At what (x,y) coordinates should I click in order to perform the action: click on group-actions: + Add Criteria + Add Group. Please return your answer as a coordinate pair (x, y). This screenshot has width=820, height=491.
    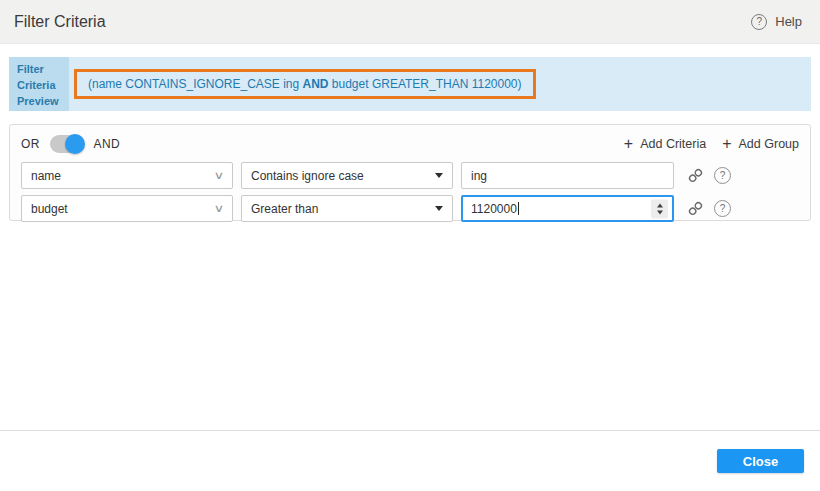
    Looking at the image, I should click on (712, 144).